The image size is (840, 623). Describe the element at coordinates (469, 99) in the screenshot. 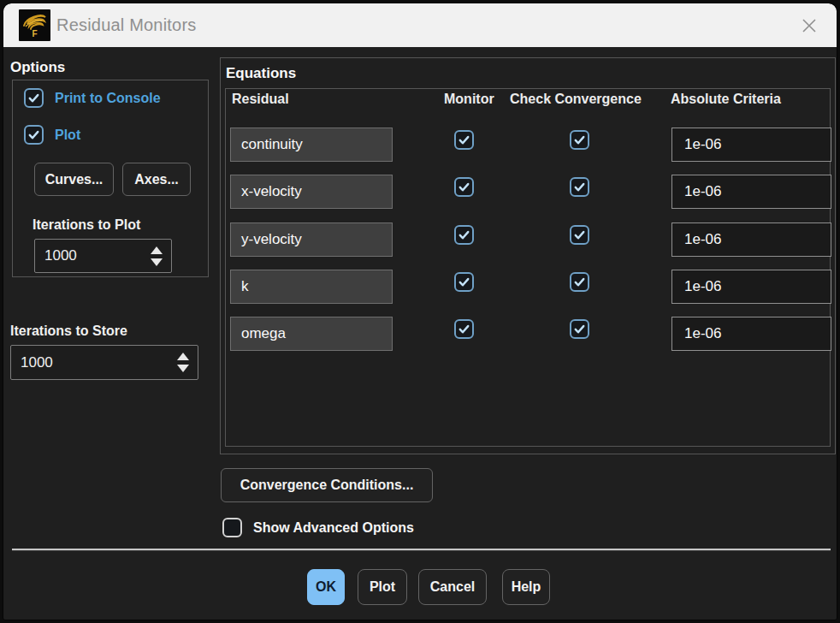

I see `column-header-monitor: Monitor` at that location.